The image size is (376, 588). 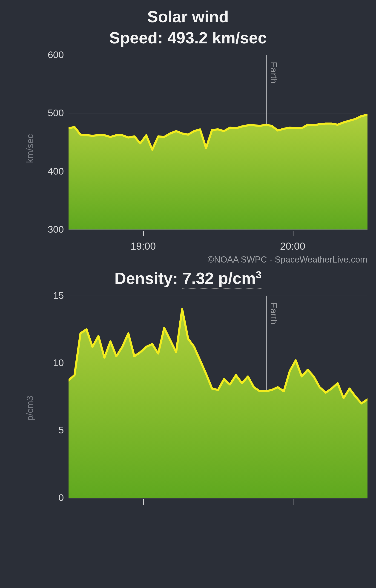 What do you see at coordinates (41, 430) in the screenshot?
I see `y-tick-label: 5` at bounding box center [41, 430].